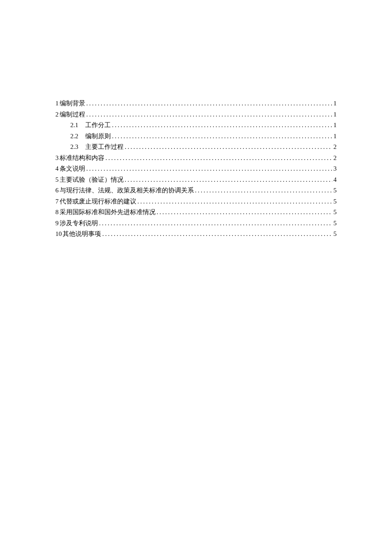 The height and width of the screenshot is (555, 392). I want to click on toc-entry: 7 代替或废止现行标准的建议 5, so click(196, 202).